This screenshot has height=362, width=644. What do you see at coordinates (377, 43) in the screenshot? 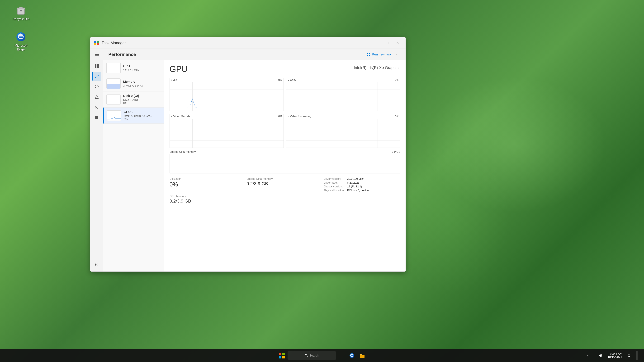
I see `minimize-button: —` at bounding box center [377, 43].